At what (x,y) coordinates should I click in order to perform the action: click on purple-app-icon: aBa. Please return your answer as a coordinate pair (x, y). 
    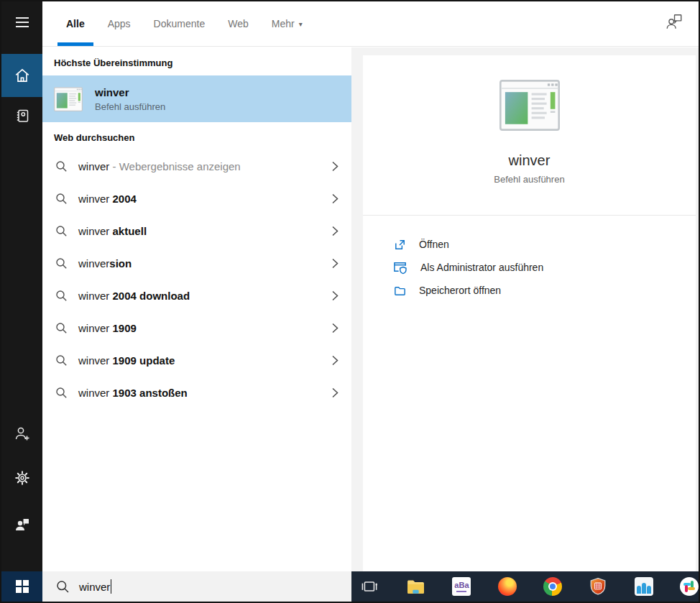
    Looking at the image, I should click on (461, 586).